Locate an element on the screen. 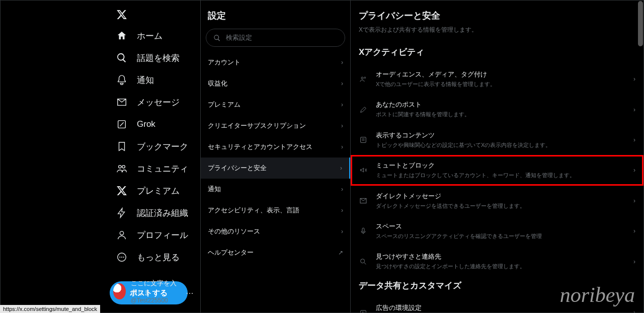 The image size is (644, 313). scrollbar is located at coordinates (640, 24).